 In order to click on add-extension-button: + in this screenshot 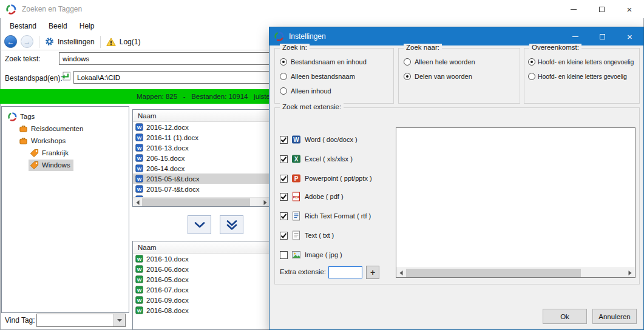, I will do `click(373, 272)`.